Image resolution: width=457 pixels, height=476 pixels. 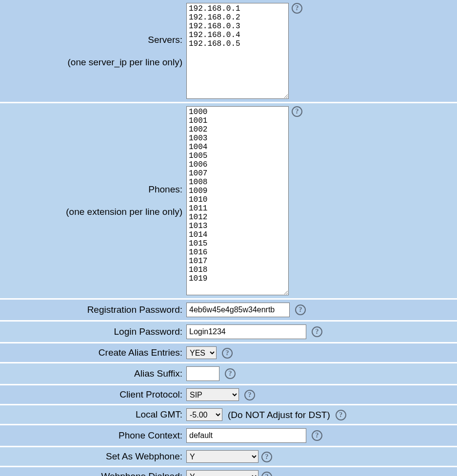 I want to click on local-gmt-select: -5.00, so click(x=204, y=415).